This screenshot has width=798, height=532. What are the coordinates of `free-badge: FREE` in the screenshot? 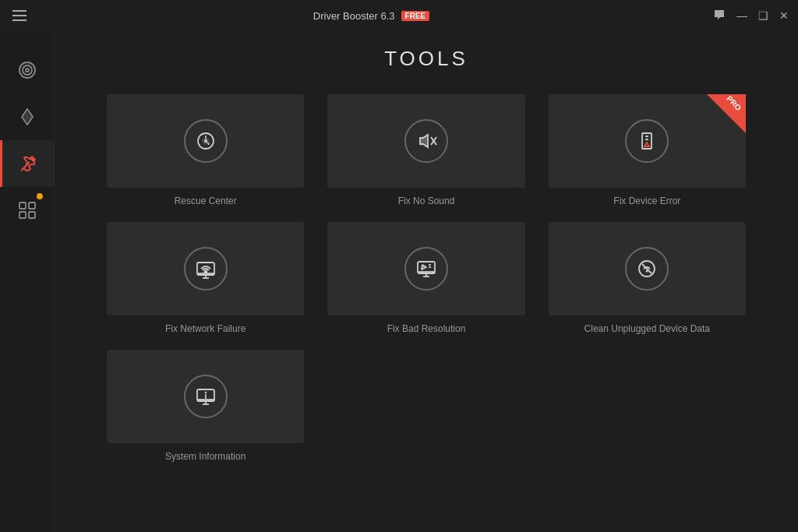 It's located at (416, 16).